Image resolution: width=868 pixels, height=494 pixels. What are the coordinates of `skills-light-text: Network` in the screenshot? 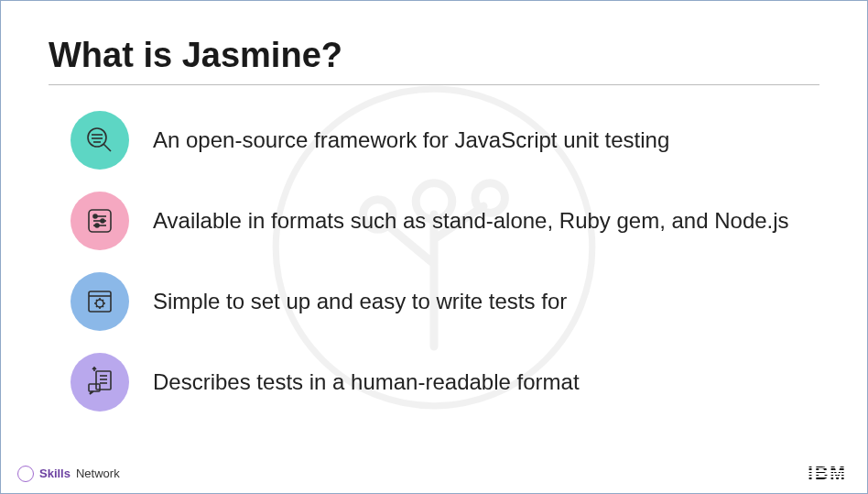 It's located at (98, 473).